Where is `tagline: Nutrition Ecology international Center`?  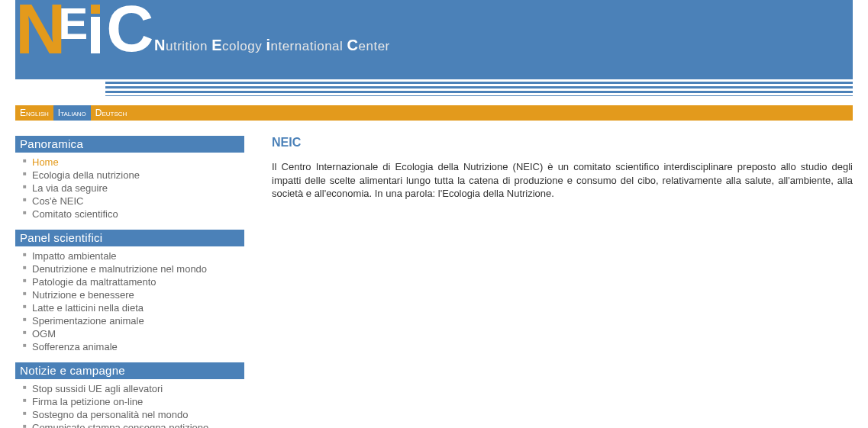 tagline: Nutrition Ecology international Center is located at coordinates (272, 46).